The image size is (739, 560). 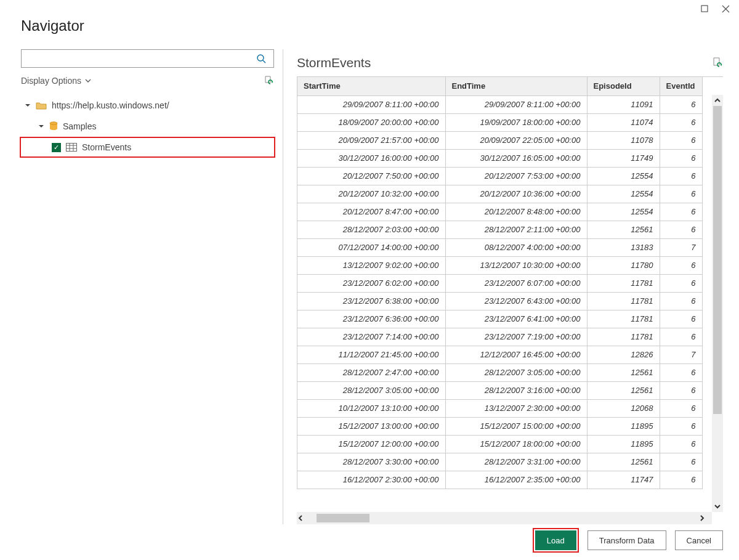 What do you see at coordinates (681, 86) in the screenshot?
I see `col-header: EventId` at bounding box center [681, 86].